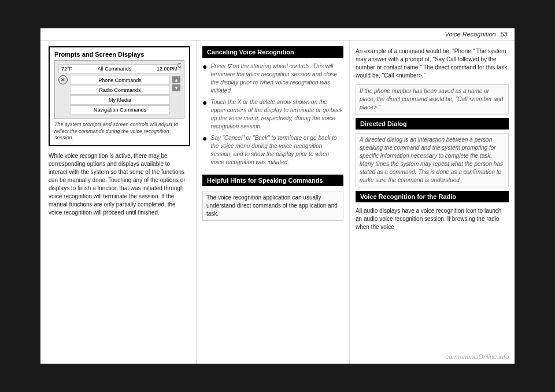 The width and height of the screenshot is (555, 392). What do you see at coordinates (176, 80) in the screenshot?
I see `screen-arrow-up: ▲` at bounding box center [176, 80].